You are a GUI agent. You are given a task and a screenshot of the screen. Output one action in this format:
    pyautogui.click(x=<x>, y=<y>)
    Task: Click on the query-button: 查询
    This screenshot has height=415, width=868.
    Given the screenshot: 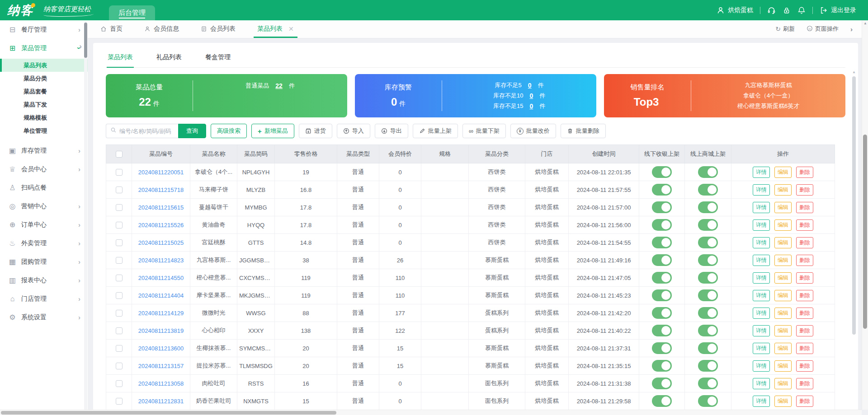 What is the action you would take?
    pyautogui.click(x=192, y=131)
    